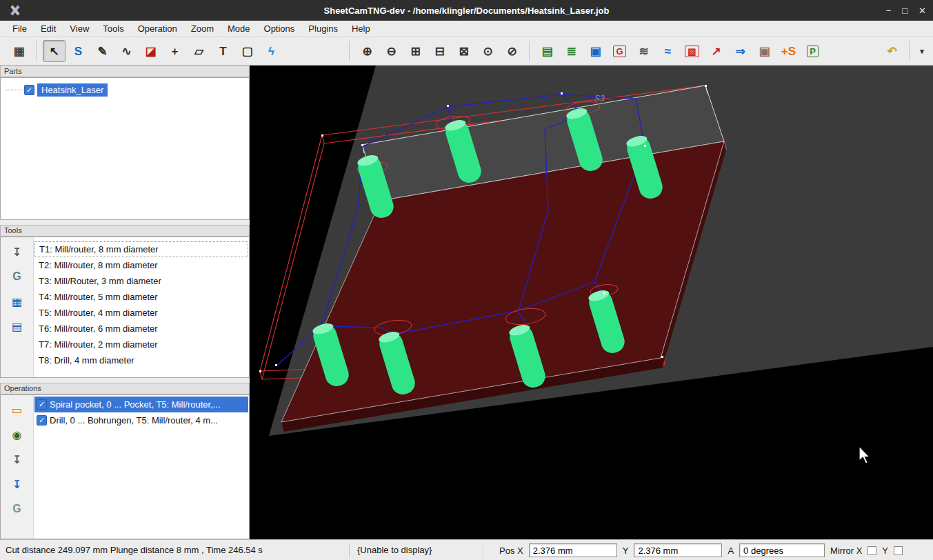  I want to click on drill-operation-icon: ↧, so click(17, 459).